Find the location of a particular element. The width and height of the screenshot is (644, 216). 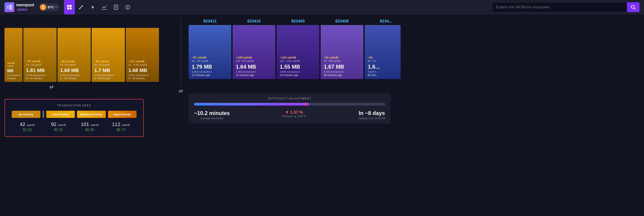

block-txns: 4,051 transactions is located at coordinates (142, 75).